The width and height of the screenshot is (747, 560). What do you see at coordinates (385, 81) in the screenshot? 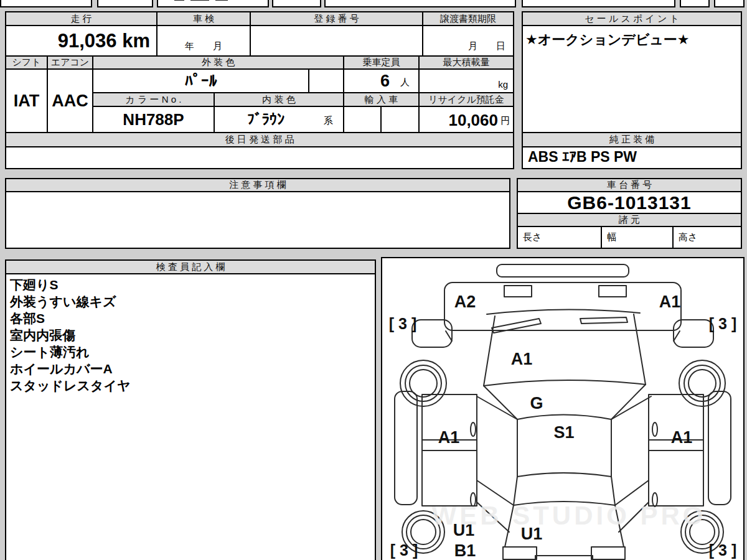
I see `capacity-value: 6` at bounding box center [385, 81].